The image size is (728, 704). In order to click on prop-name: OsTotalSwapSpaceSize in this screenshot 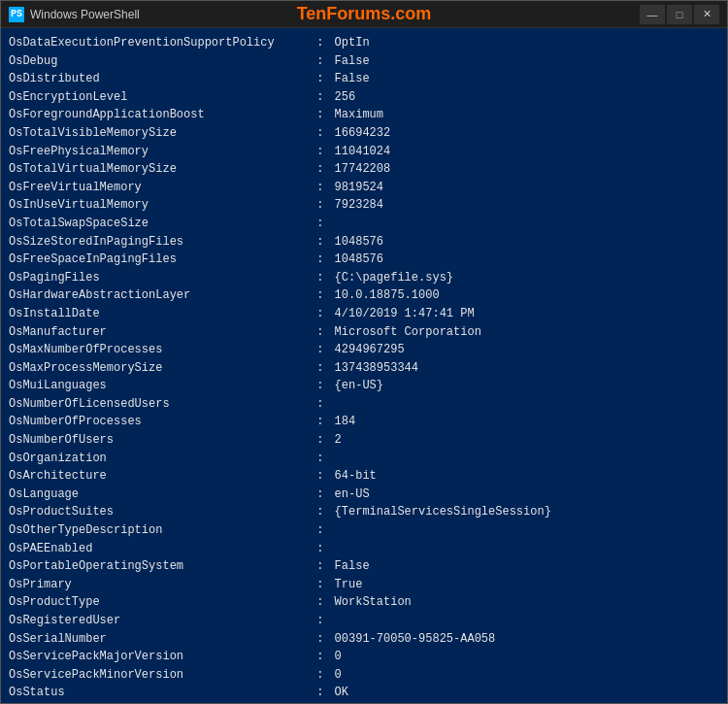, I will do `click(159, 223)`.